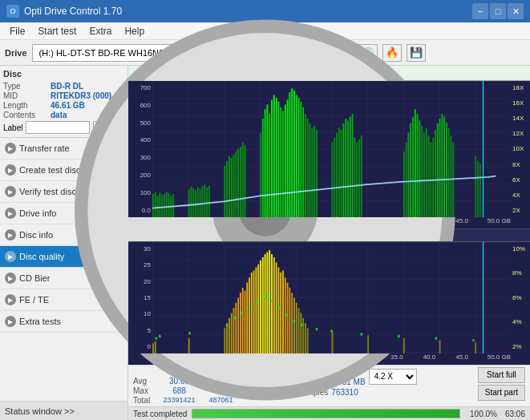 This screenshot has width=530, height=420. What do you see at coordinates (140, 330) in the screenshot?
I see `by-5: 5` at bounding box center [140, 330].